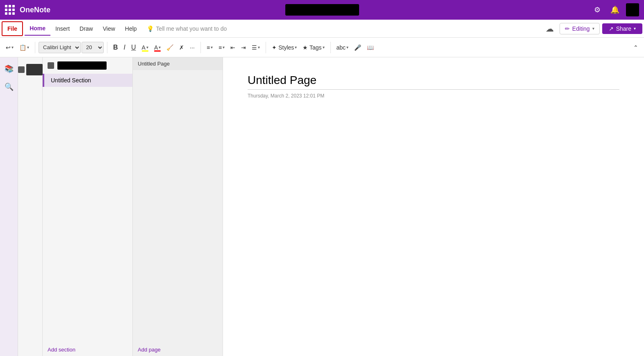 The height and width of the screenshot is (356, 644). I want to click on tools-group: abc▾ 🎤 📖, so click(355, 48).